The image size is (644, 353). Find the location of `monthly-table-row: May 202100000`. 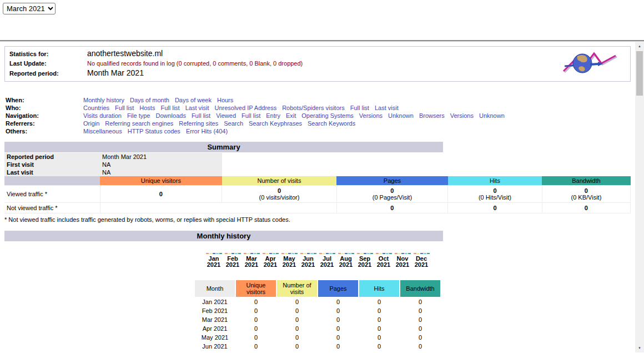

monthly-table-row: May 202100000 is located at coordinates (318, 337).